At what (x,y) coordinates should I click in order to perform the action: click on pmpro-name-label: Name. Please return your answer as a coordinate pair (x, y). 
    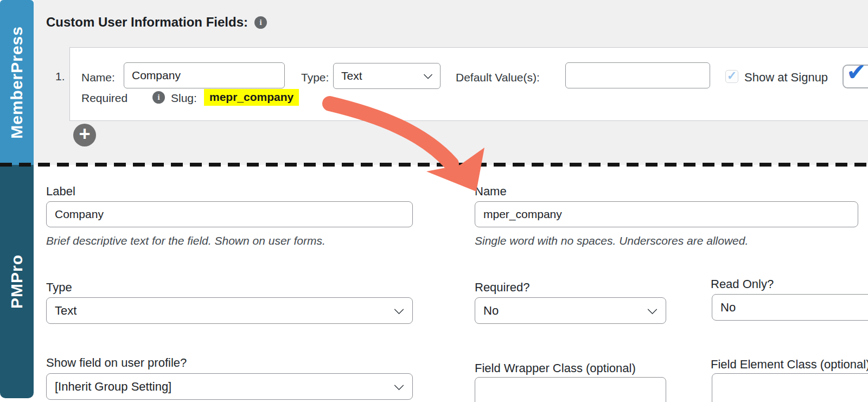
    Looking at the image, I should click on (490, 192).